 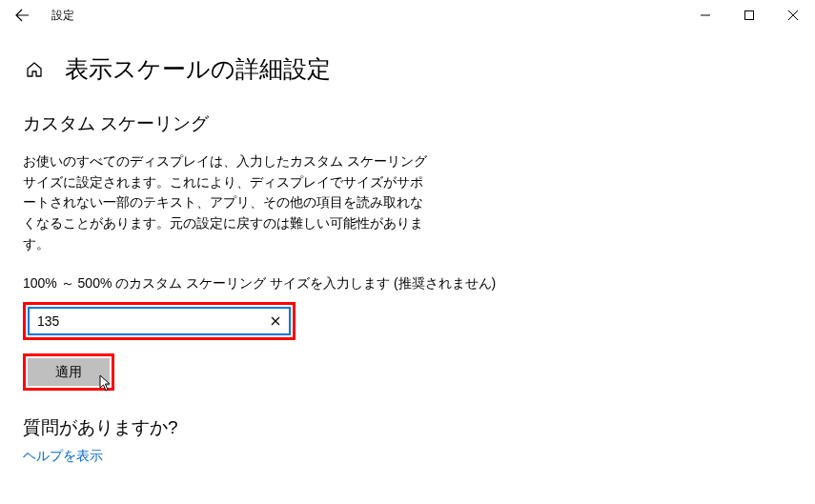 I want to click on maximize-icon, so click(x=749, y=15).